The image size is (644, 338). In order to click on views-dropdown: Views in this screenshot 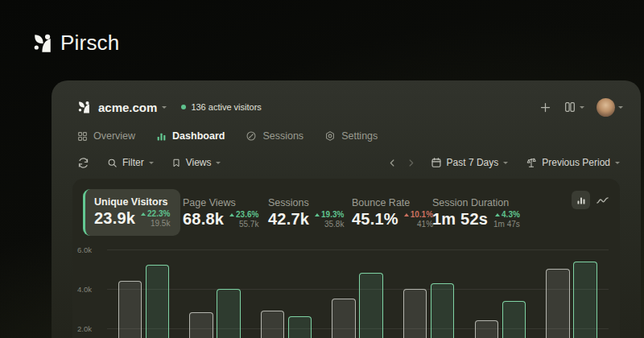, I will do `click(196, 163)`.